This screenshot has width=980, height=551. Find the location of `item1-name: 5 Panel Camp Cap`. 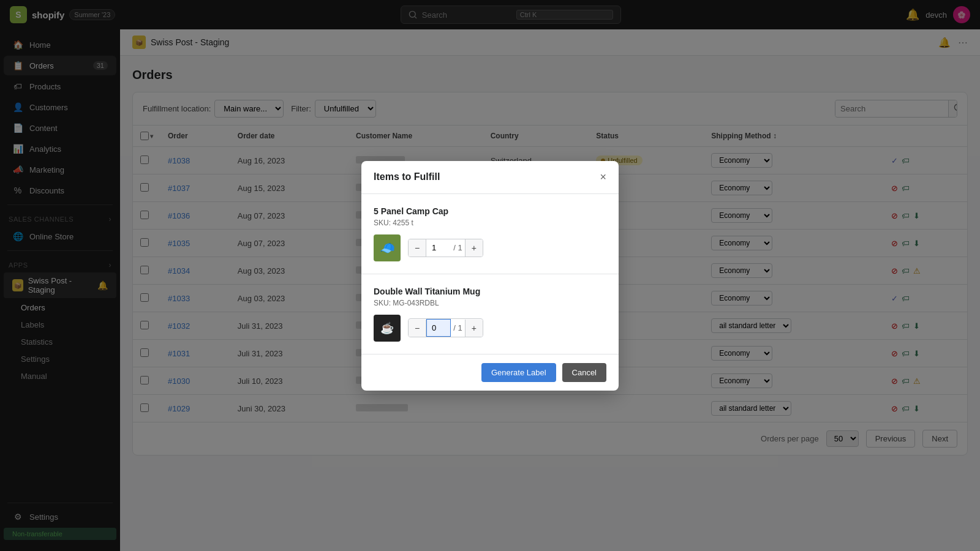

item1-name: 5 Panel Camp Cap is located at coordinates (490, 211).